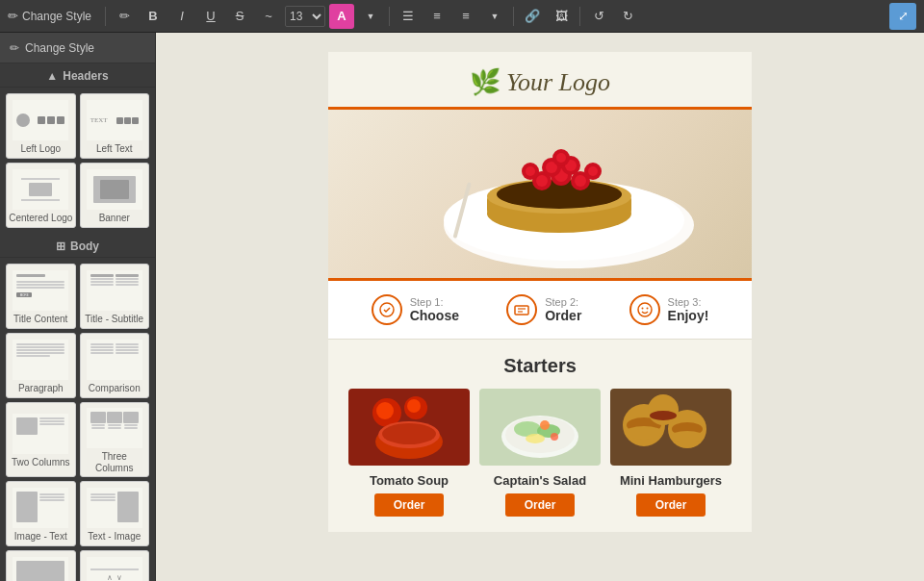  I want to click on title-subtitle-label: Title - Subtitle, so click(114, 319).